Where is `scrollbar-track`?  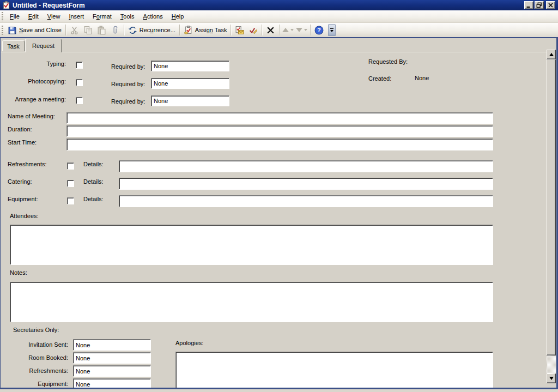
scrollbar-track is located at coordinates (551, 364).